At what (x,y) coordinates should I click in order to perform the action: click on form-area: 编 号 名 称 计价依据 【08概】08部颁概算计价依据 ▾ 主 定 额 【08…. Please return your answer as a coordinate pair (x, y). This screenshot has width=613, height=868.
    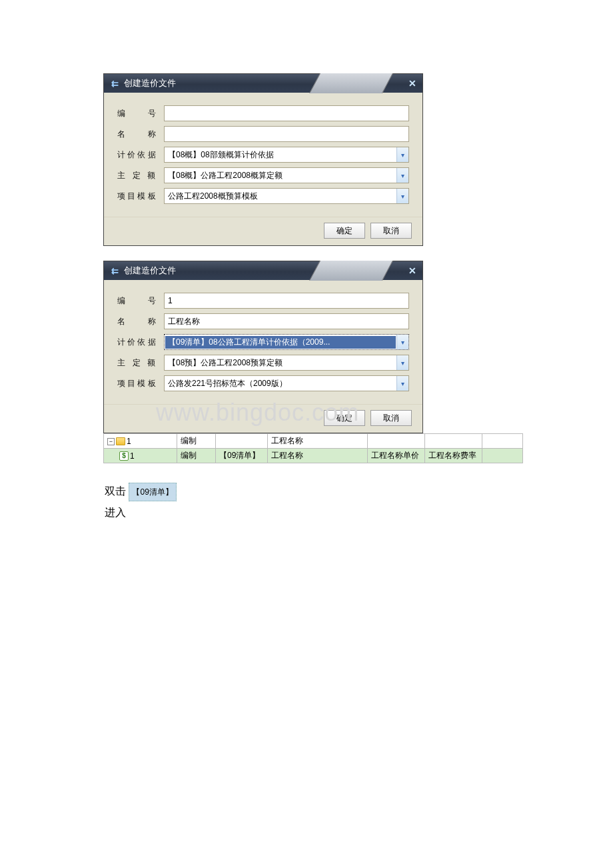
    Looking at the image, I should click on (263, 155).